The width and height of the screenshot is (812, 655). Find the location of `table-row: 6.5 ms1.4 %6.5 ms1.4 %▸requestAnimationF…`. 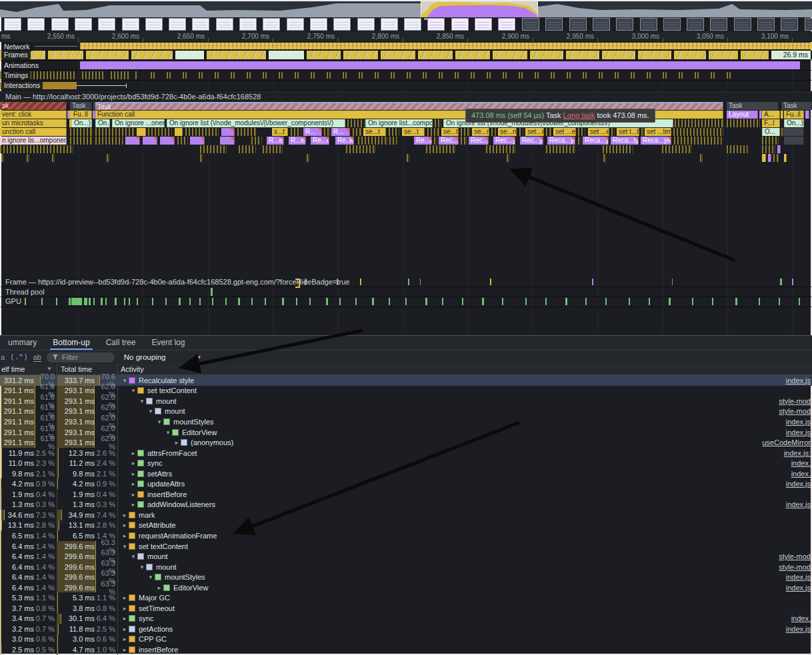

table-row: 6.5 ms1.4 %6.5 ms1.4 %▸requestAnimationF… is located at coordinates (406, 536).